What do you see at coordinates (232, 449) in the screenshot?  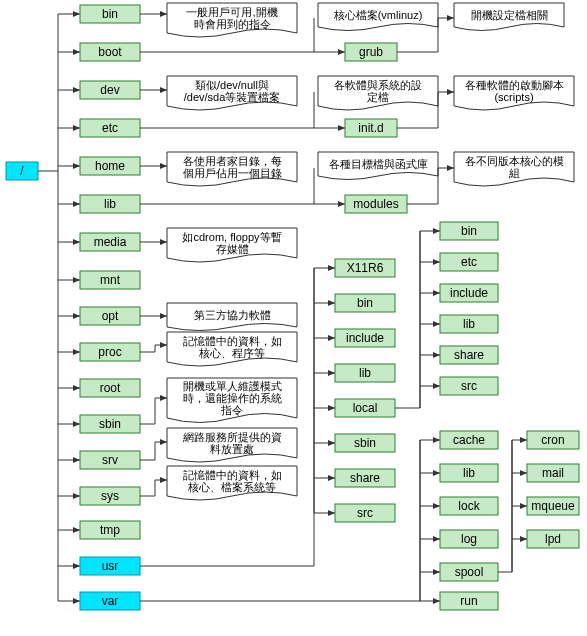 I see `note-srv-l2: 料放置處` at bounding box center [232, 449].